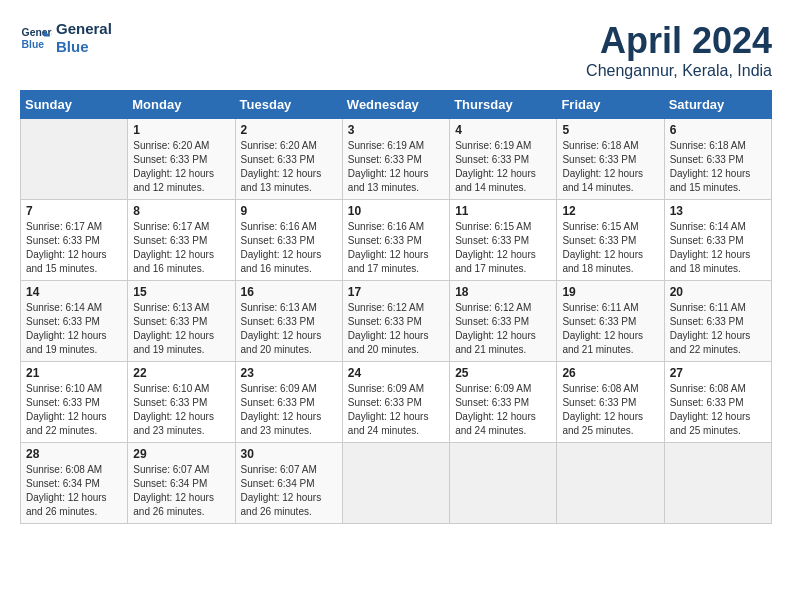  Describe the element at coordinates (396, 292) in the screenshot. I see `day-number: 17` at that location.